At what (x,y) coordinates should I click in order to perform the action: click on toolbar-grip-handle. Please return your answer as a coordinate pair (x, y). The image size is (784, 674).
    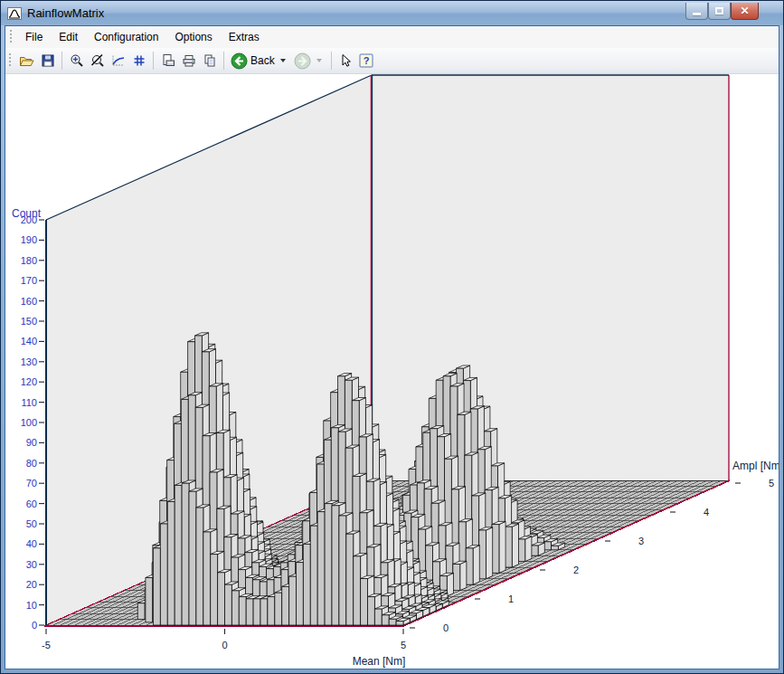
    Looking at the image, I should click on (11, 61).